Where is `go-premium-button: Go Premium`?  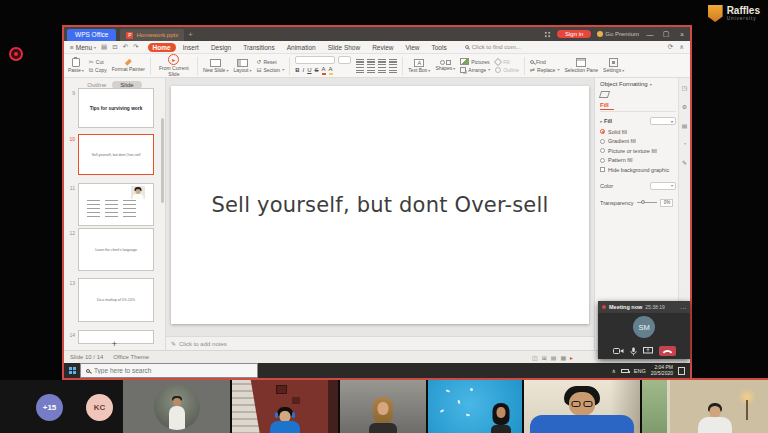
go-premium-button: Go Premium is located at coordinates (618, 34).